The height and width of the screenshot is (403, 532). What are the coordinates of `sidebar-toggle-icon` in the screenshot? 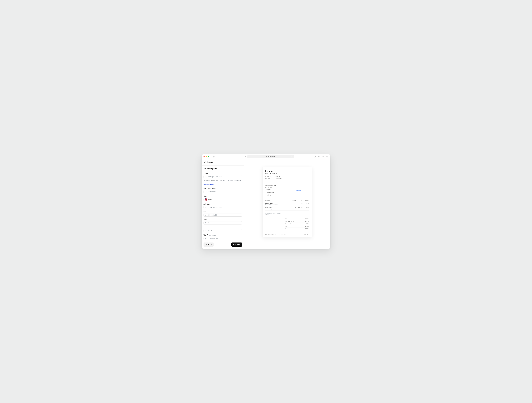 It's located at (214, 157).